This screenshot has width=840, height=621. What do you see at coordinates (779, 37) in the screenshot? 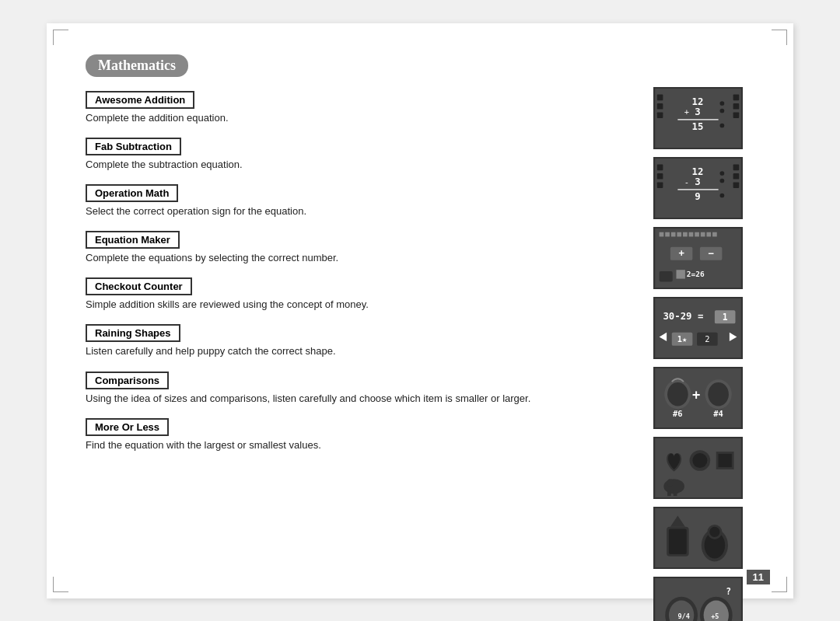
I see `corner-tr` at bounding box center [779, 37].